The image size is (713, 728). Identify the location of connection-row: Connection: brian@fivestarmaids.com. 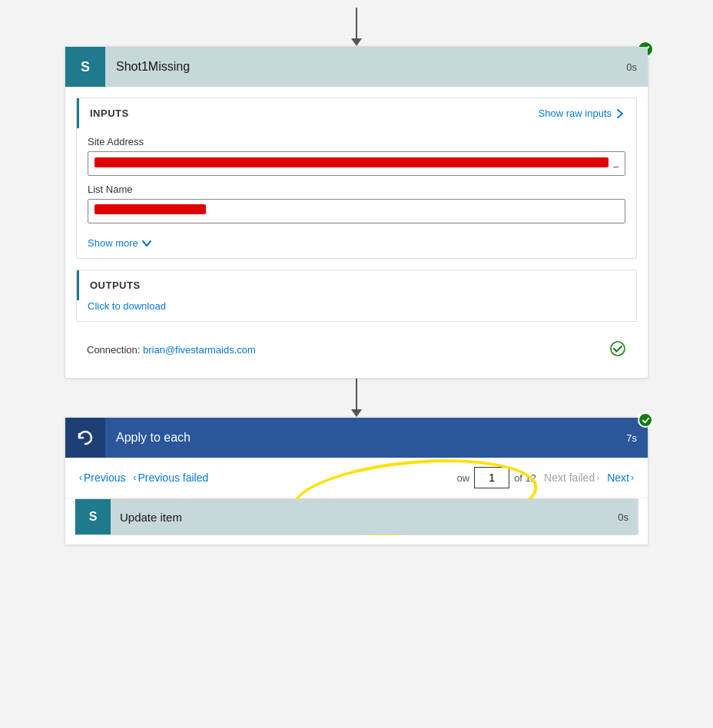
(356, 350).